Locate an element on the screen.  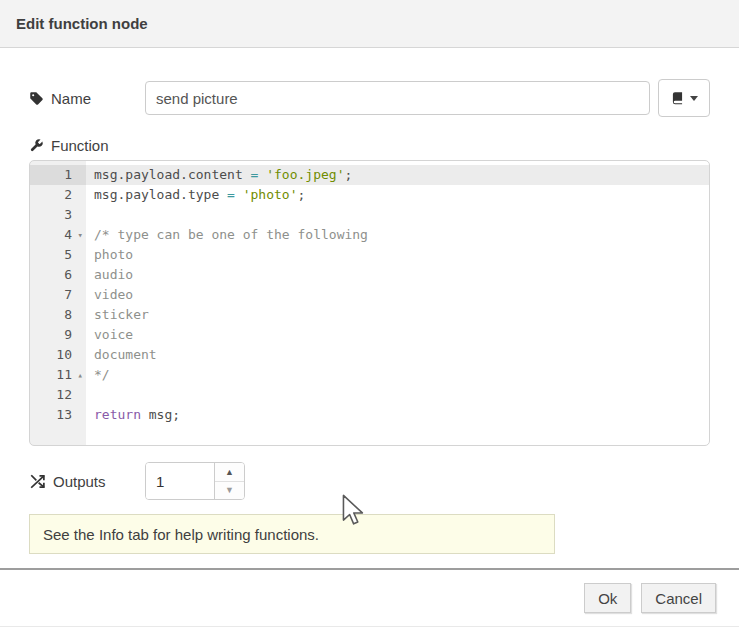
code-text: photo is located at coordinates (398, 255).